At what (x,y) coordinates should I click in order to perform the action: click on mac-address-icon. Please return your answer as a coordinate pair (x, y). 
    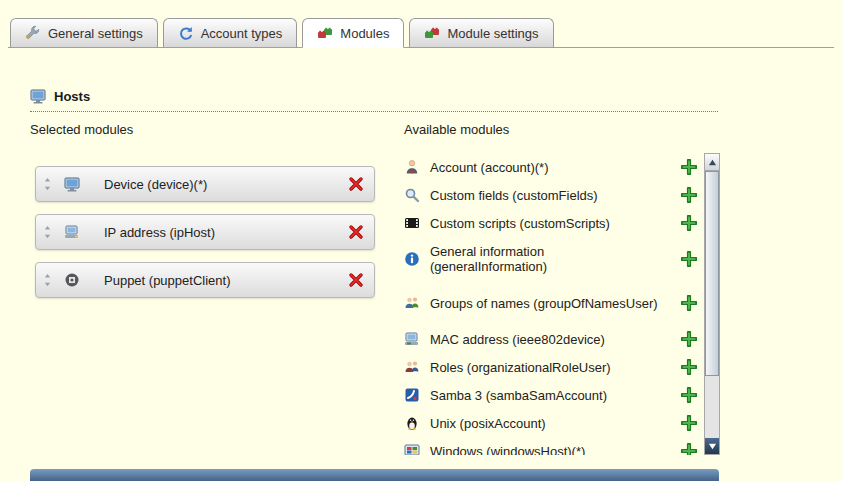
    Looking at the image, I should click on (412, 339).